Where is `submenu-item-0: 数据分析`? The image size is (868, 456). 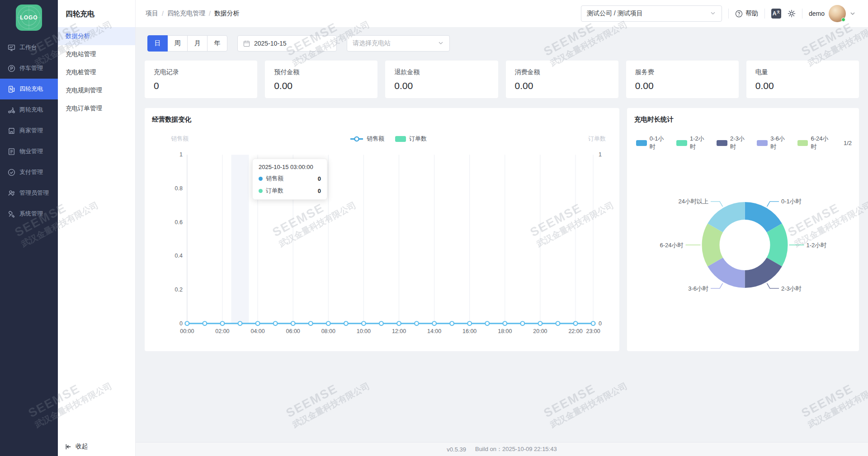 submenu-item-0: 数据分析 is located at coordinates (97, 36).